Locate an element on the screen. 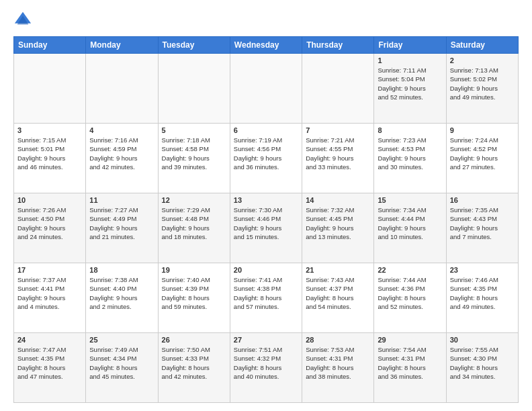 The height and width of the screenshot is (411, 532). day-info: Sunrise: 7:55 AMSunset: 4:30 PMDaylight:… is located at coordinates (482, 363).